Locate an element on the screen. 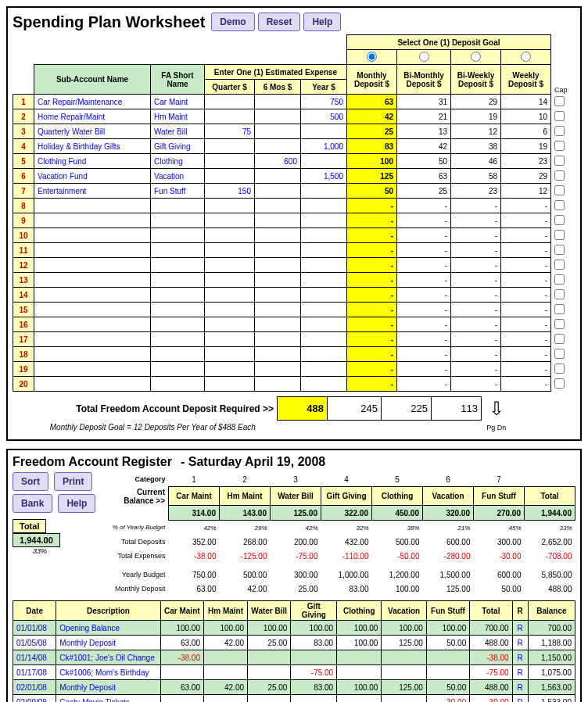 Image resolution: width=588 pixels, height=702 pixels. reset-button: Reset is located at coordinates (280, 22).